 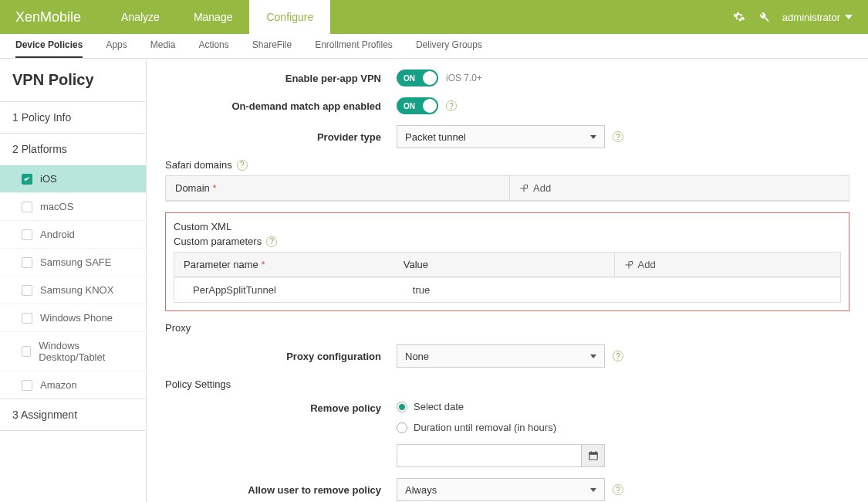 I want to click on step-assignment: 3 Assignment, so click(x=73, y=415).